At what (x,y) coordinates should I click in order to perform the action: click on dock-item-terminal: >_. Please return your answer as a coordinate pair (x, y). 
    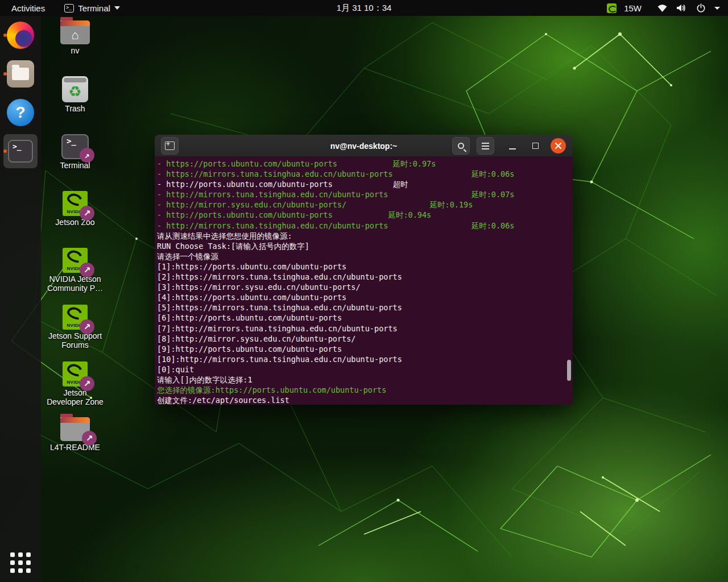
    Looking at the image, I should click on (20, 151).